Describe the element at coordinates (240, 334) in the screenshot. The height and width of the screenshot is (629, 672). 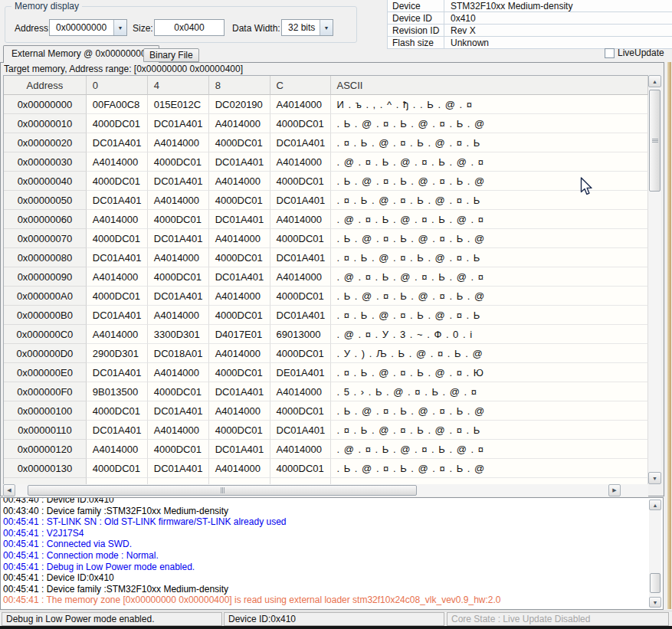
I see `memory-word-cell: D4017E01` at that location.